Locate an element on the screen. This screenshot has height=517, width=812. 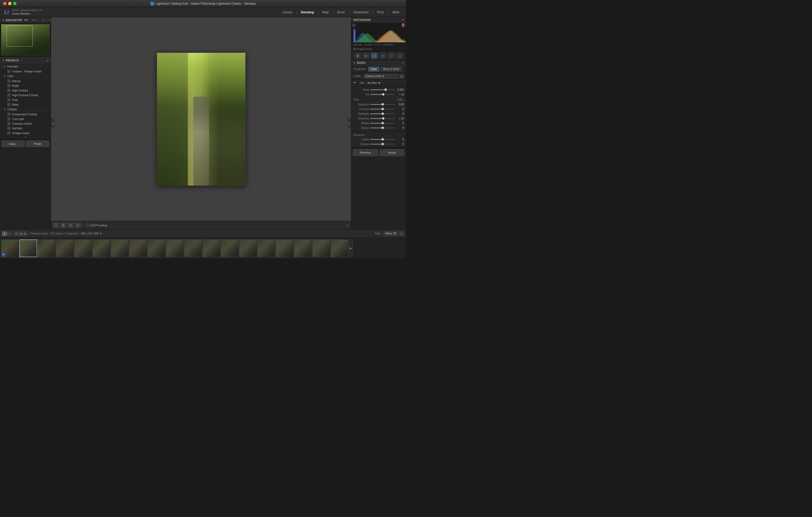
close-button is located at coordinates (5, 3).